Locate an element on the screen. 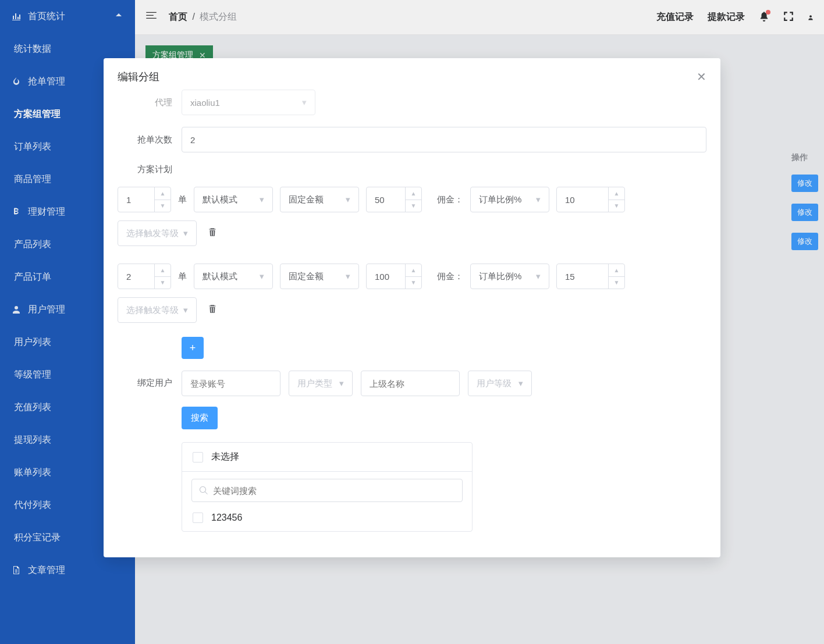 This screenshot has height=644, width=824. parent-name-input is located at coordinates (410, 384).